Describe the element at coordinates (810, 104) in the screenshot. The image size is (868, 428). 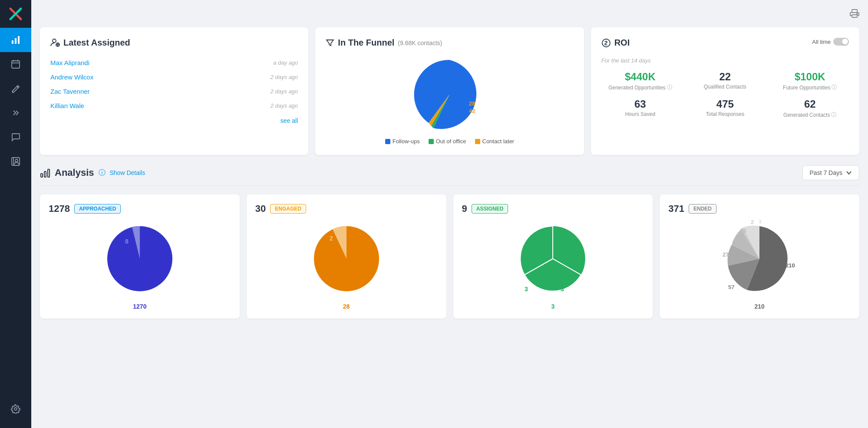
I see `roi-value-gen-contacts: 62` at that location.